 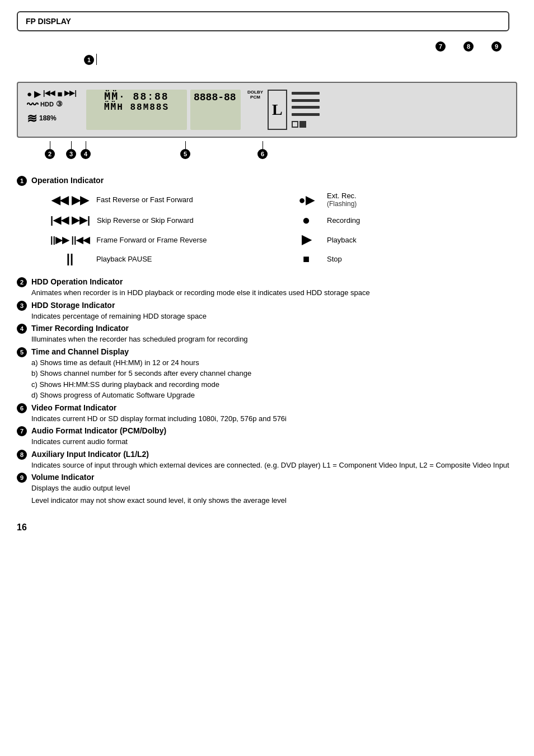 I want to click on pause-sym: ||, so click(x=70, y=259).